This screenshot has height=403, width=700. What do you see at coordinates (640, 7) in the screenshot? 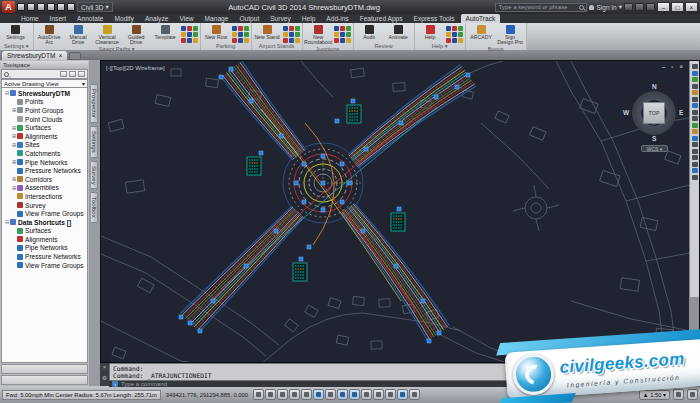
I see `autodesk360-icon` at bounding box center [640, 7].